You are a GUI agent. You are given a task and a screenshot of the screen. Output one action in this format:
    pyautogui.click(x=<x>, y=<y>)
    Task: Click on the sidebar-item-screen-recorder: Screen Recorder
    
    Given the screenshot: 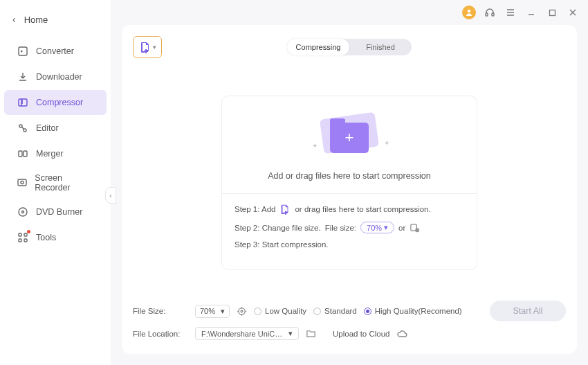 What is the action you would take?
    pyautogui.click(x=55, y=183)
    